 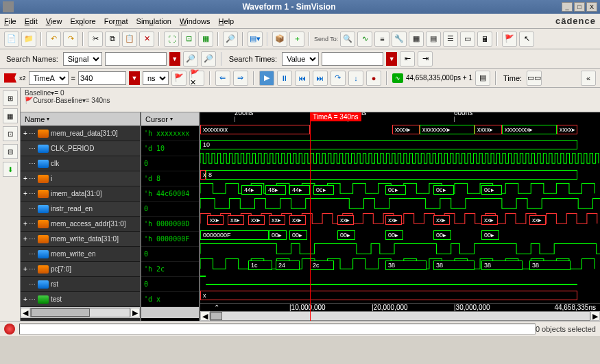 I want to click on menu-format: Format, so click(x=117, y=21).